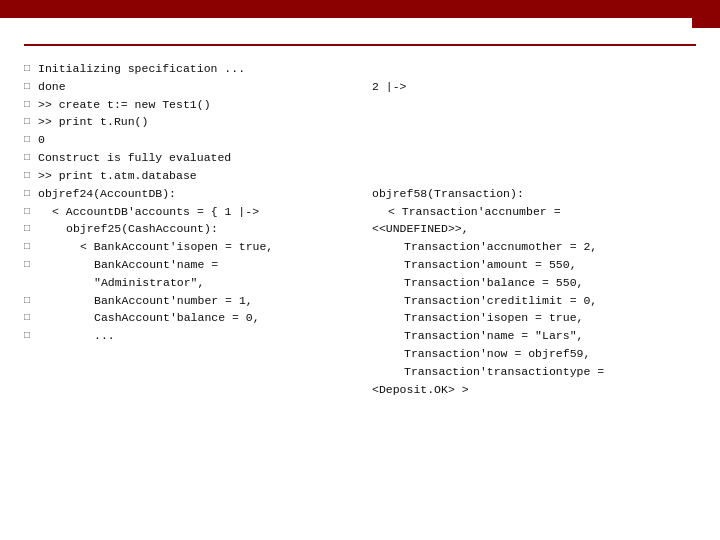  What do you see at coordinates (360, 45) in the screenshot?
I see `title-divider` at bounding box center [360, 45].